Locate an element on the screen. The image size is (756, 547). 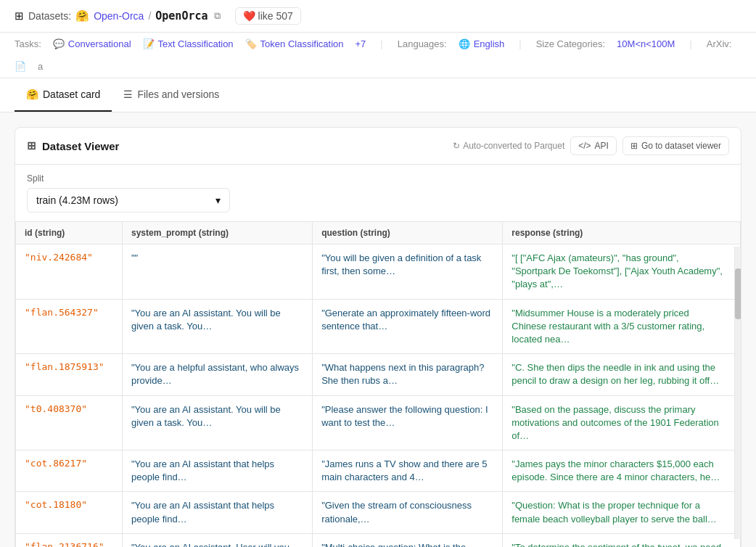
files-versions-label: Files and versions is located at coordinates (178, 94).